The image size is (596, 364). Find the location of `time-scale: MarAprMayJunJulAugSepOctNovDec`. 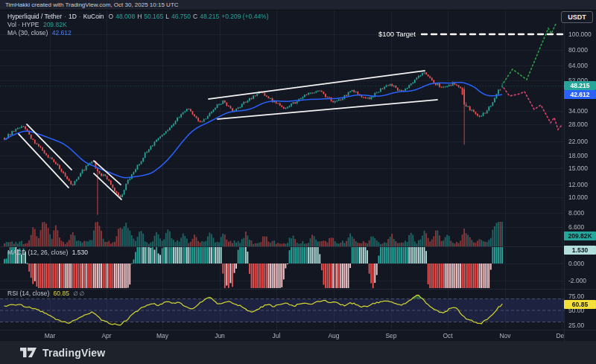

time-scale: MarAprMayJunJulAugSepOctNovDec is located at coordinates (282, 335).